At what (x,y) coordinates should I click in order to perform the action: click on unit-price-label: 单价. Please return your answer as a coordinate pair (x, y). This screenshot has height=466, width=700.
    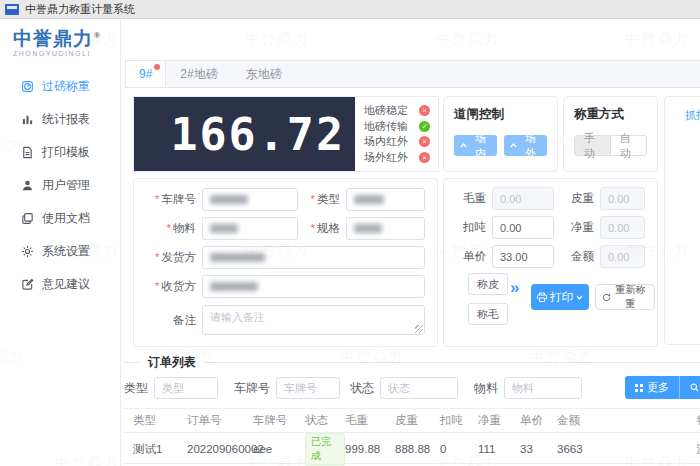
    Looking at the image, I should click on (471, 256).